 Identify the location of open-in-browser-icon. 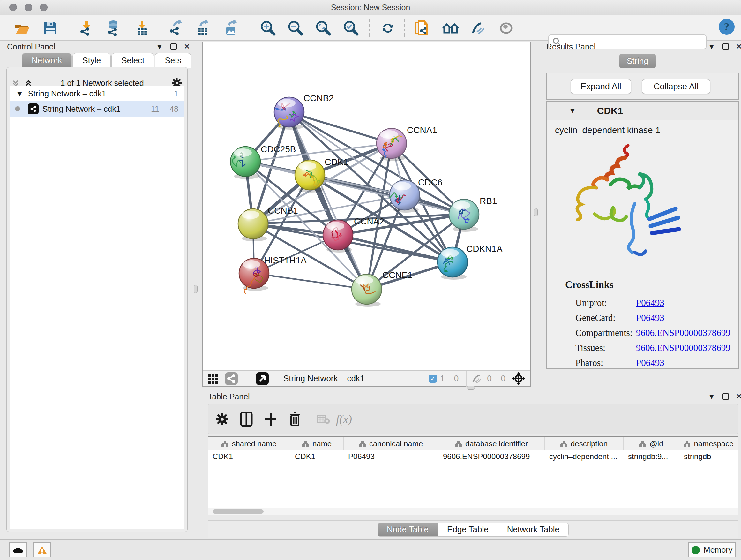
(262, 379).